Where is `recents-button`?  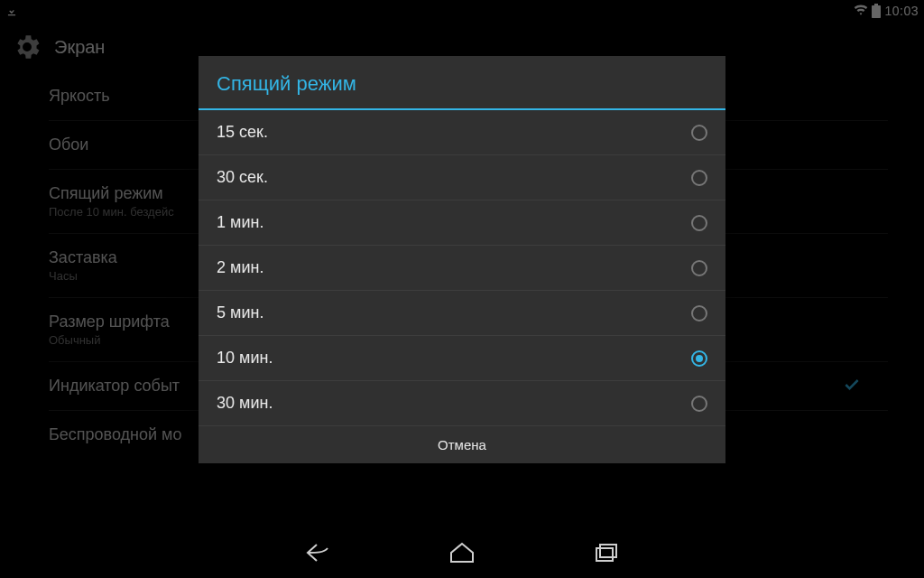
recents-button is located at coordinates (606, 553).